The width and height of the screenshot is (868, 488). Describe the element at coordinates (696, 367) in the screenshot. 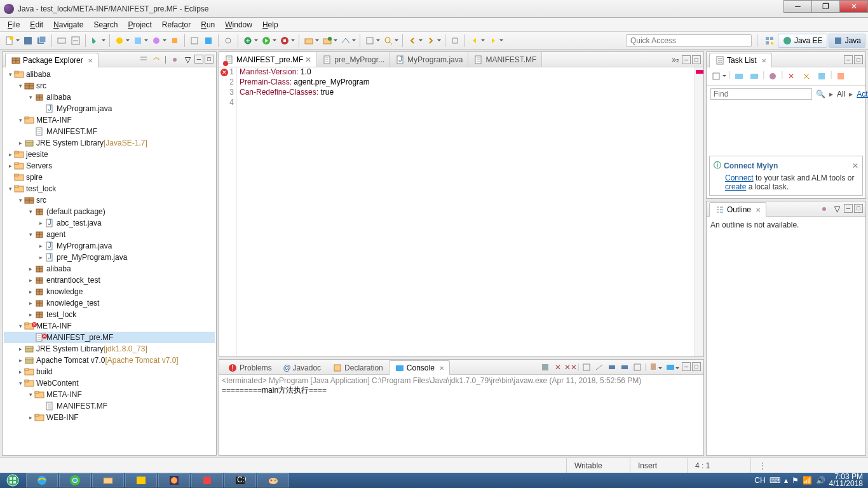

I see `console-maximize-button: □` at that location.